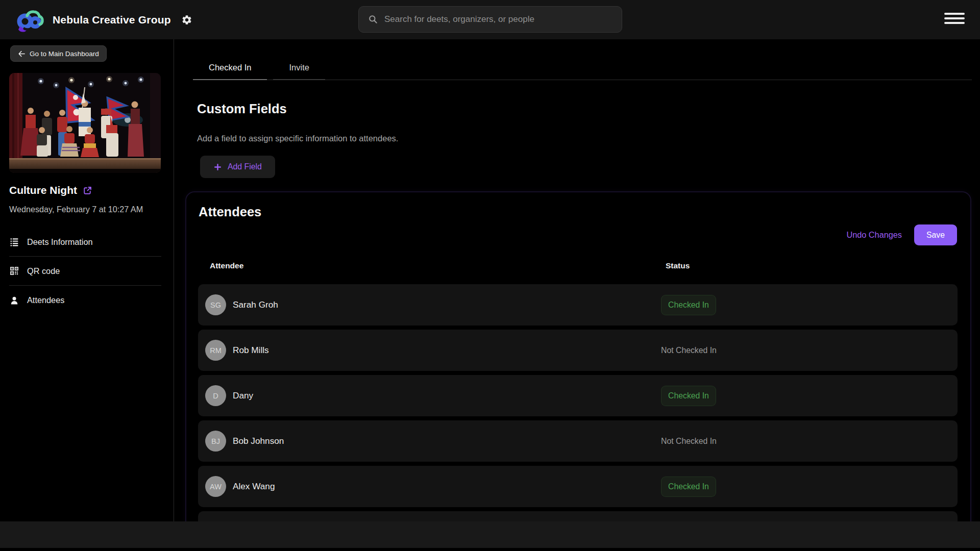 Image resolution: width=980 pixels, height=551 pixels. What do you see at coordinates (215, 350) in the screenshot?
I see `avatar-initials: RM` at bounding box center [215, 350].